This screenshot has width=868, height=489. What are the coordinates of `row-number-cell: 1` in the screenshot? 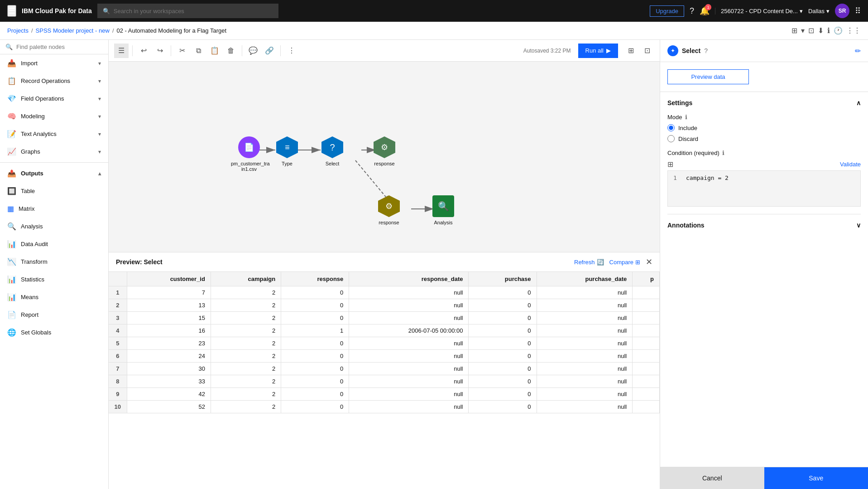 It's located at (118, 293).